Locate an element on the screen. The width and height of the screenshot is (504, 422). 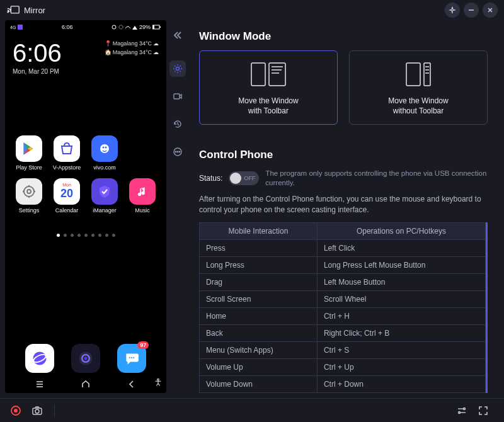
cell-interaction: Back is located at coordinates (258, 333).